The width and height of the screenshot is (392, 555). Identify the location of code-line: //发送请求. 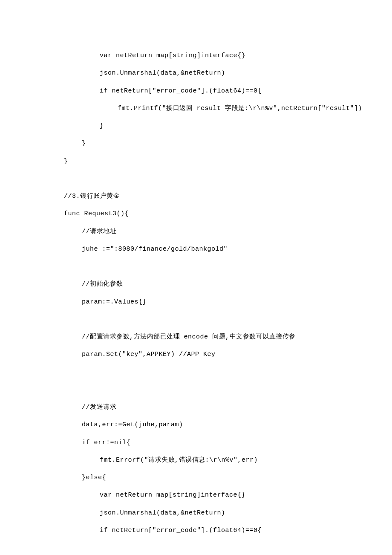
(196, 408).